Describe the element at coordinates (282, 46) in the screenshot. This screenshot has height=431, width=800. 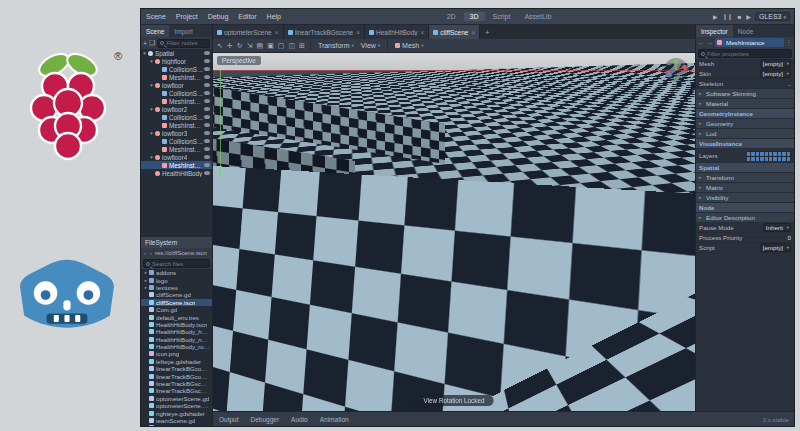
I see `unlock-icon: ▢` at that location.